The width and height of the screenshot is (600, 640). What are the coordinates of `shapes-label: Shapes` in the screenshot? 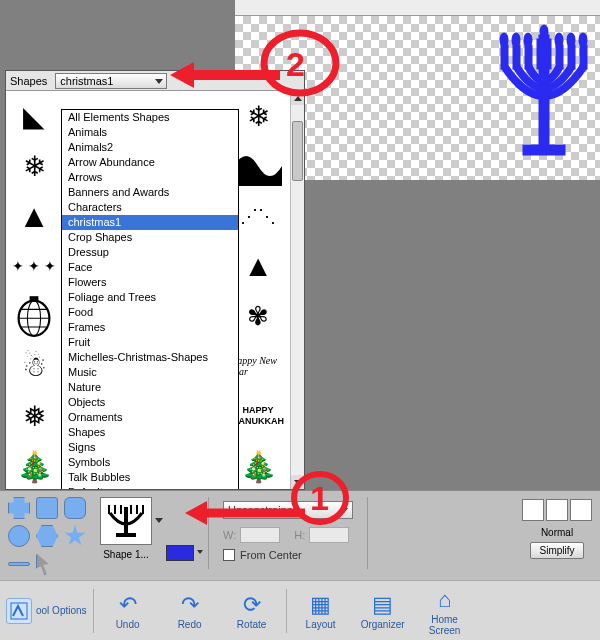 It's located at (30, 81).